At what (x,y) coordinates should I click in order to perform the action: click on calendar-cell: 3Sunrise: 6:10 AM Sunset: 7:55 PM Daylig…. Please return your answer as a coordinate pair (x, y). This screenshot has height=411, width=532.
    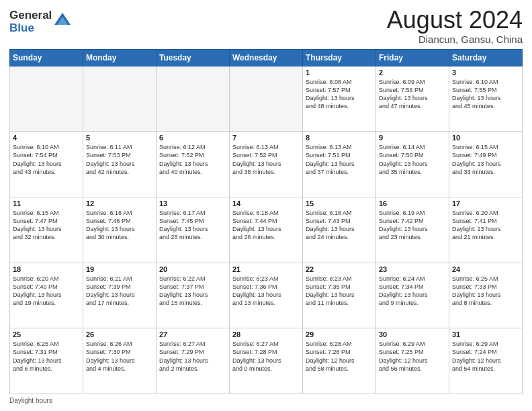
    Looking at the image, I should click on (486, 99).